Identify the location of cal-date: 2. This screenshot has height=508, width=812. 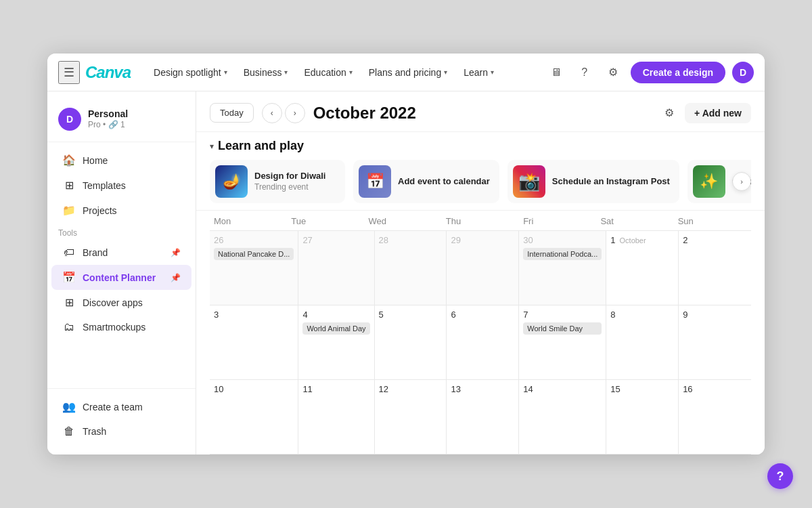
(715, 240).